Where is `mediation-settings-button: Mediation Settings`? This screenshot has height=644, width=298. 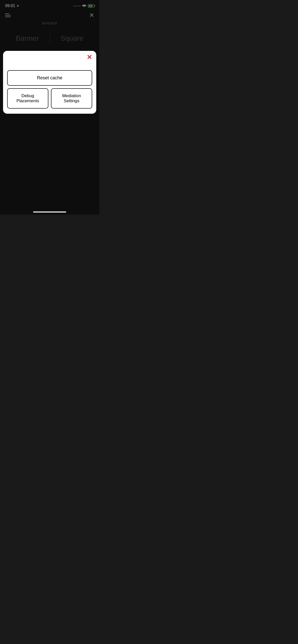 mediation-settings-button: Mediation Settings is located at coordinates (72, 98).